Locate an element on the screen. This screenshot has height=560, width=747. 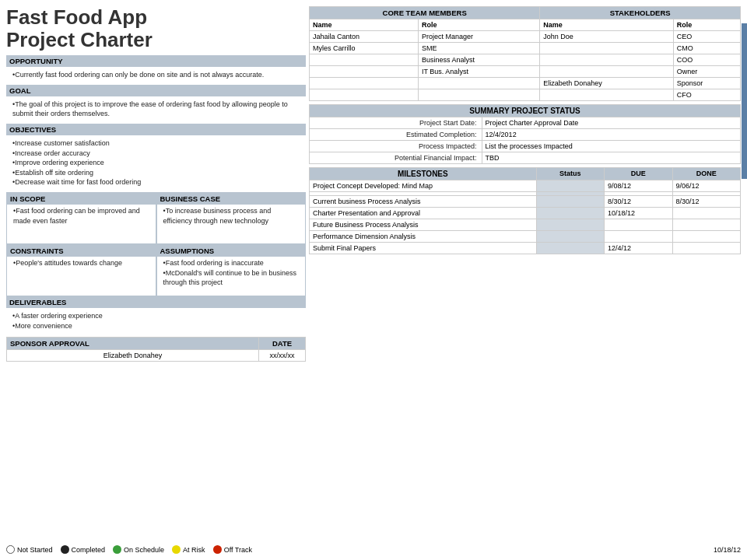
stakeholder-role: CEO is located at coordinates (707, 37).